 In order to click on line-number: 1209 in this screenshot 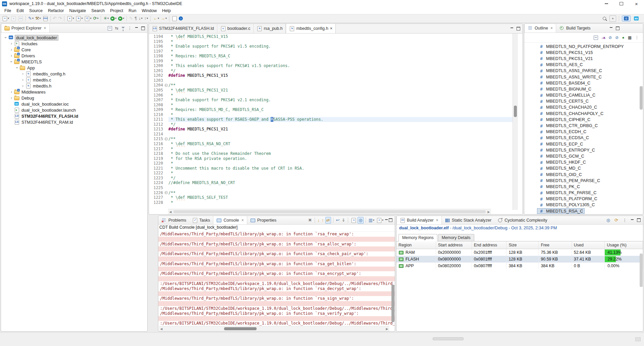, I will do `click(156, 110)`.